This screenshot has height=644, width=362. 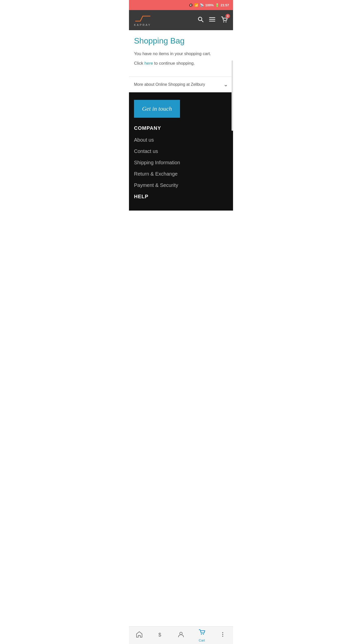 I want to click on battery-percentage: 100%, so click(x=210, y=5).